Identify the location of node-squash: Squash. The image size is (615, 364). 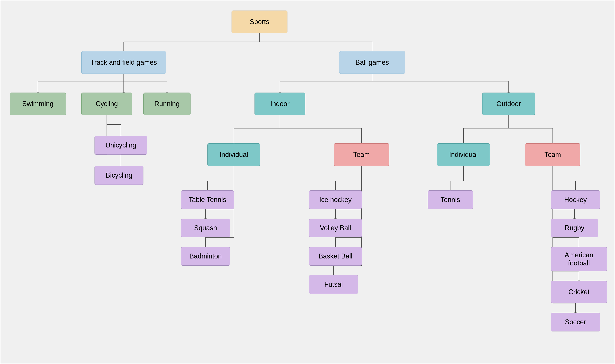
(206, 228).